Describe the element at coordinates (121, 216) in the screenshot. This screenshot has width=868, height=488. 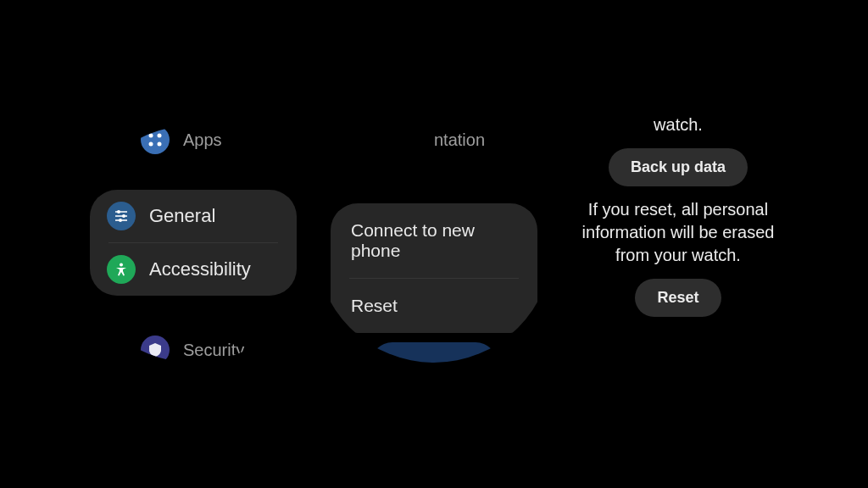
I see `sliders-icon` at that location.